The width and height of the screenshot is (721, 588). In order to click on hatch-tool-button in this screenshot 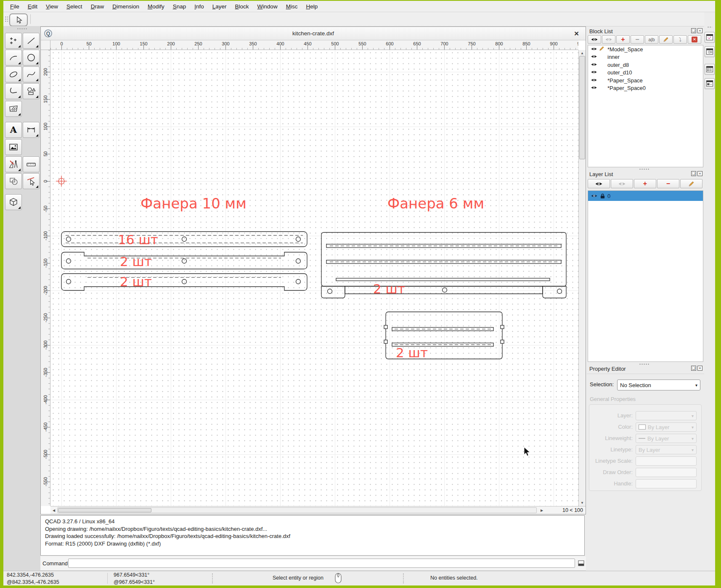, I will do `click(13, 109)`.